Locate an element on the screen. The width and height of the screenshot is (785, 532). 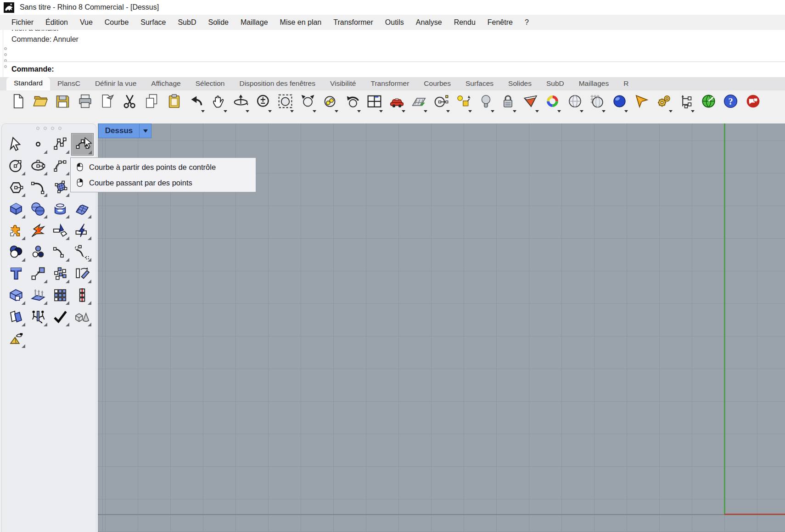
export-button is located at coordinates (107, 104).